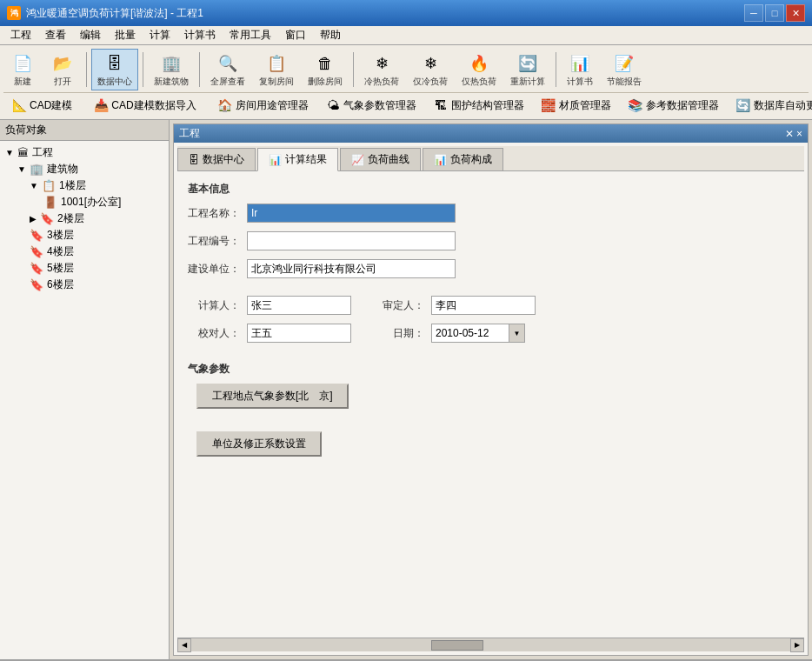 This screenshot has height=661, width=812. I want to click on date-label: 日期：, so click(398, 334).